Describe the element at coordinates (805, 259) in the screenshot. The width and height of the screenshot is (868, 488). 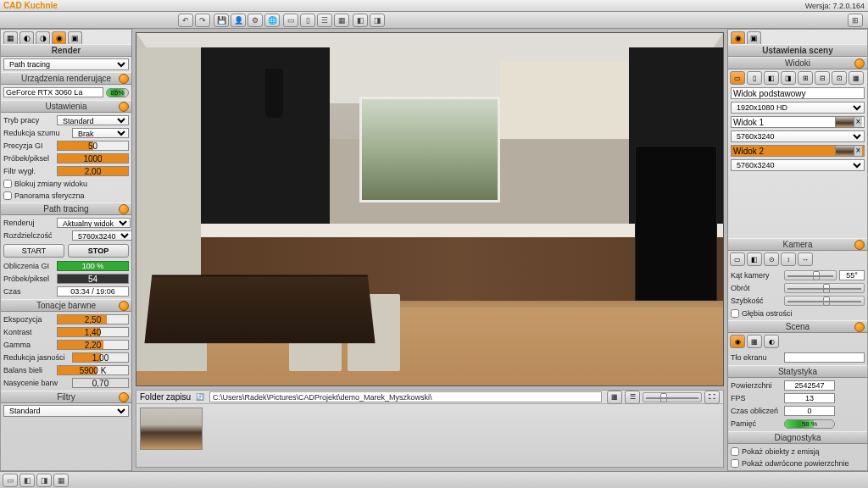
I see `cam-btn-5: ↔` at that location.